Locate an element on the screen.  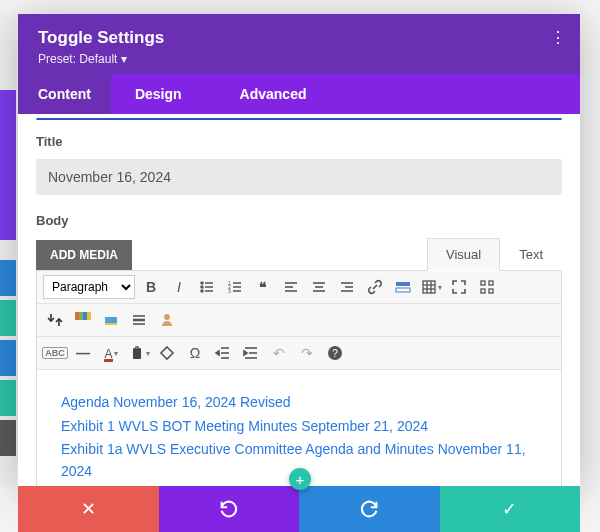
body-label: Body is located at coordinates (299, 220).